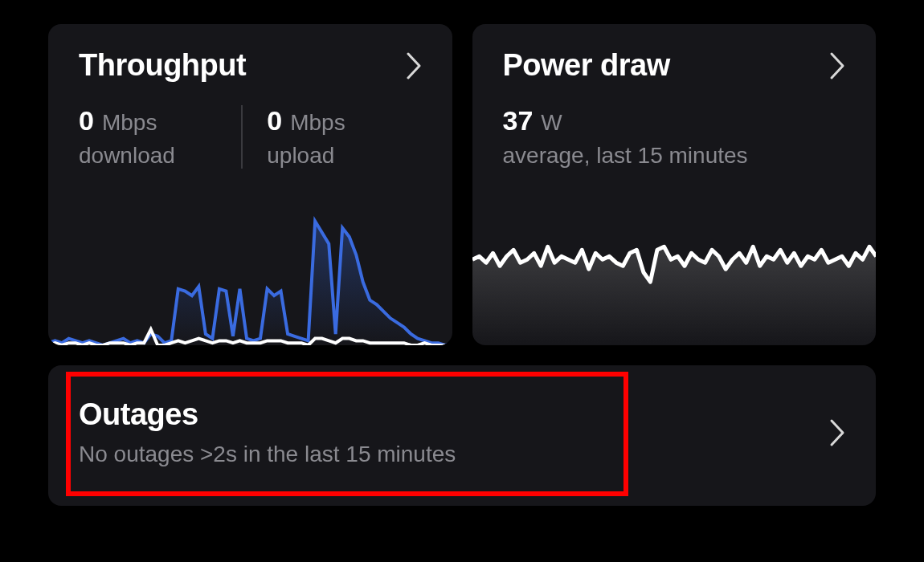 This screenshot has width=924, height=562. I want to click on power-header: Power draw, so click(675, 66).